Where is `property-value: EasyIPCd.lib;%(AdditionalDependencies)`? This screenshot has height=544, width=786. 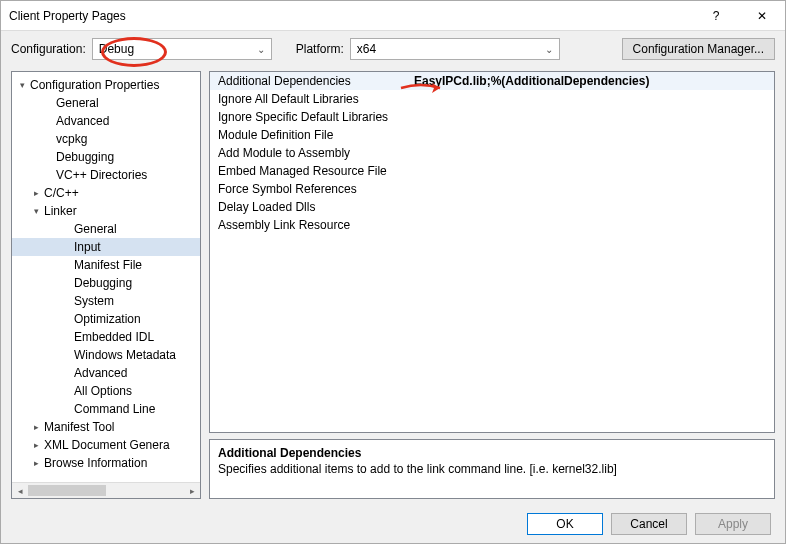 property-value: EasyIPCd.lib;%(AdditionalDependencies) is located at coordinates (592, 81).